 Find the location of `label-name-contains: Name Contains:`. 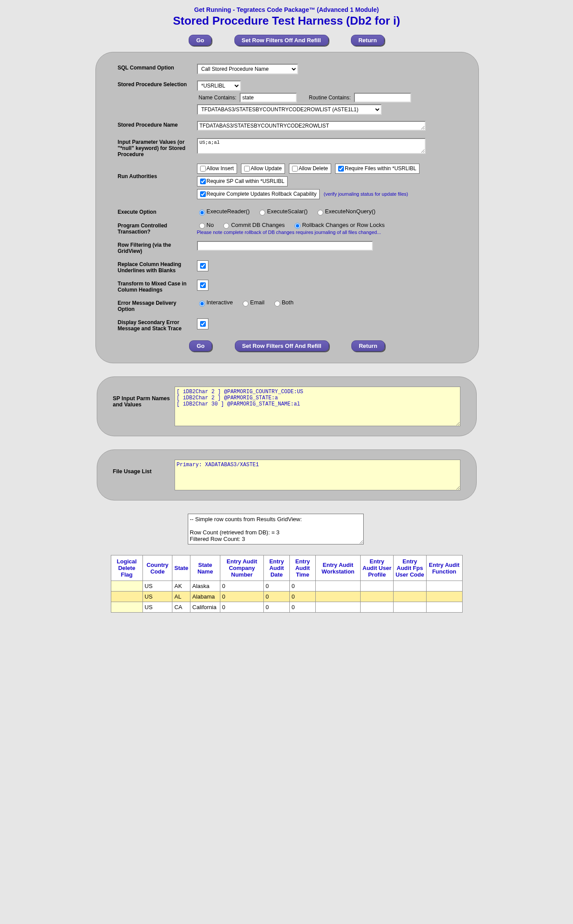

label-name-contains: Name Contains: is located at coordinates (218, 98).